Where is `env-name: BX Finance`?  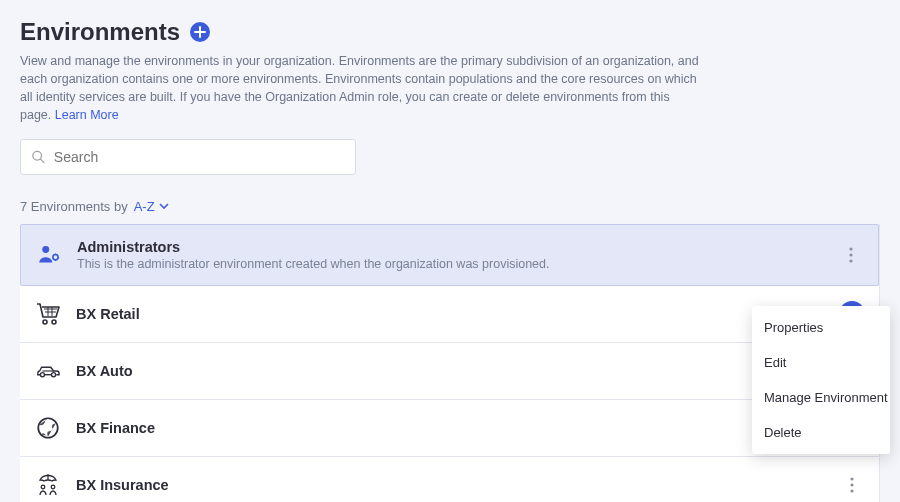 env-name: BX Finance is located at coordinates (458, 428).